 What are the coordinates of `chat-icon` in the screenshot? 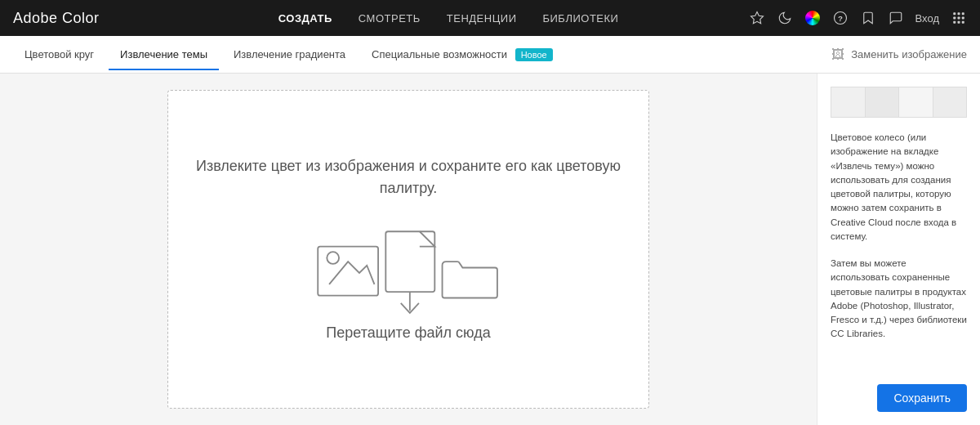 It's located at (896, 18).